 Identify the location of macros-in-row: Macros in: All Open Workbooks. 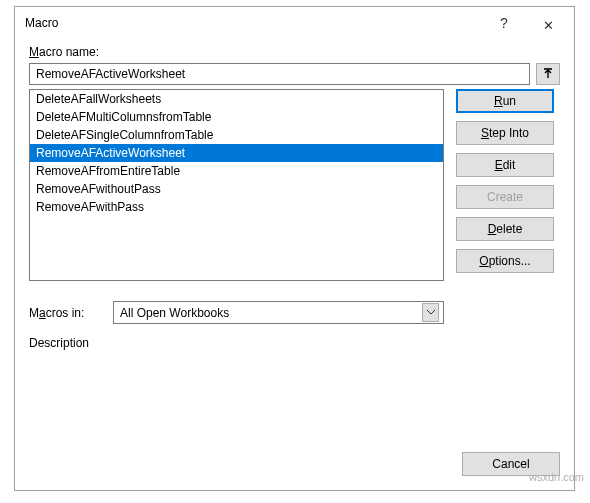
(236, 312).